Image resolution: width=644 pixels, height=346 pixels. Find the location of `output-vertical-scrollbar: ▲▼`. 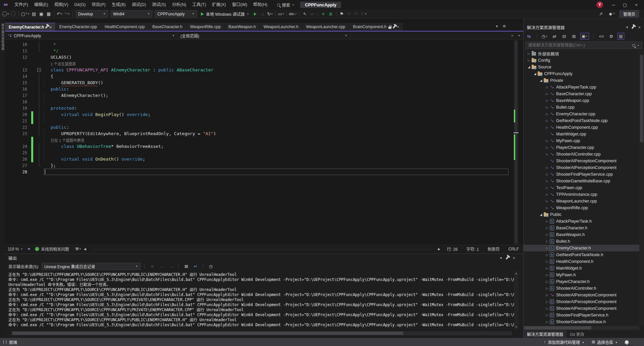

output-vertical-scrollbar: ▲▼ is located at coordinates (516, 300).